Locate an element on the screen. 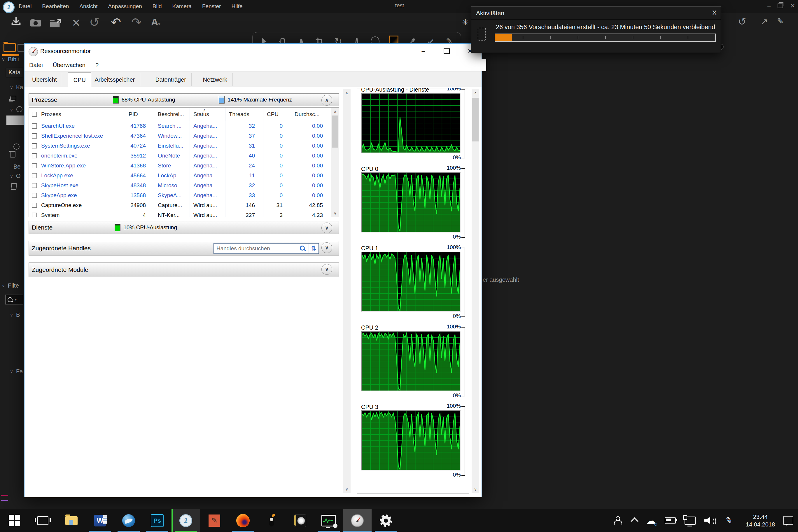 The width and height of the screenshot is (798, 532). menu-item-hilfe: Hilfe is located at coordinates (237, 6).